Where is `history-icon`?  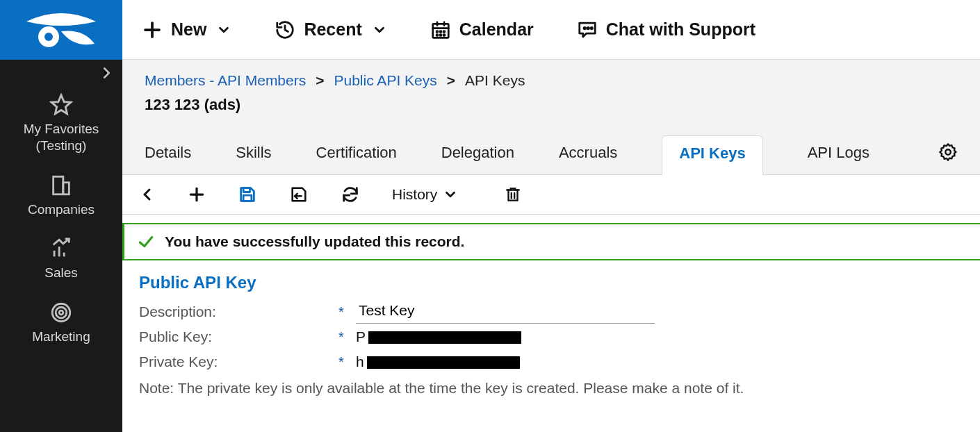
history-icon is located at coordinates (285, 30).